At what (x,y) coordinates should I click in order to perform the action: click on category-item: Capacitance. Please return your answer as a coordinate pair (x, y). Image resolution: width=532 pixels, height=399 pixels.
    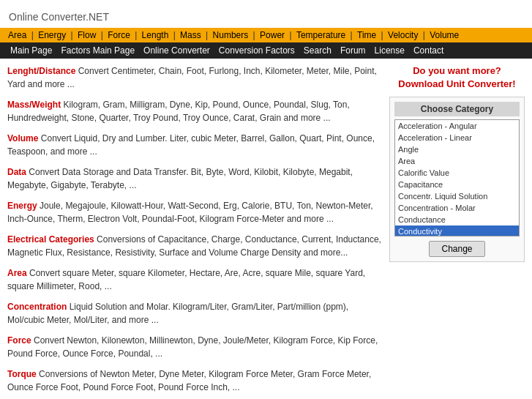
    Looking at the image, I should click on (457, 184).